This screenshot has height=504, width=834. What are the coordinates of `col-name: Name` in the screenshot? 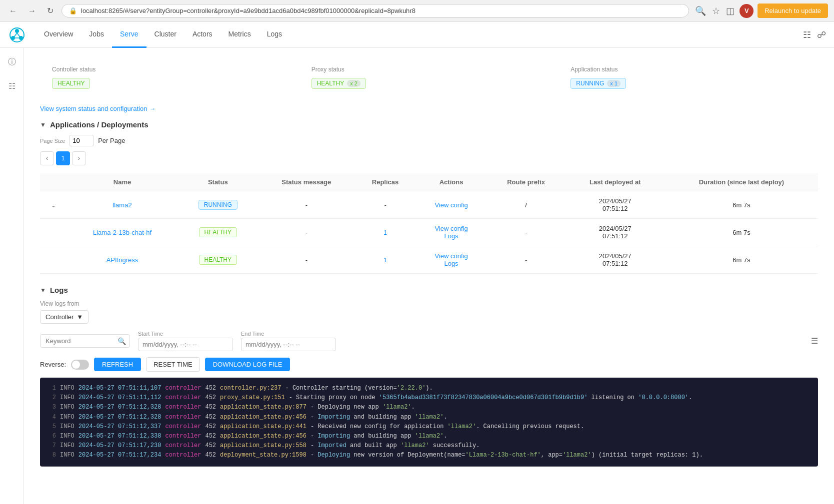 It's located at (122, 182).